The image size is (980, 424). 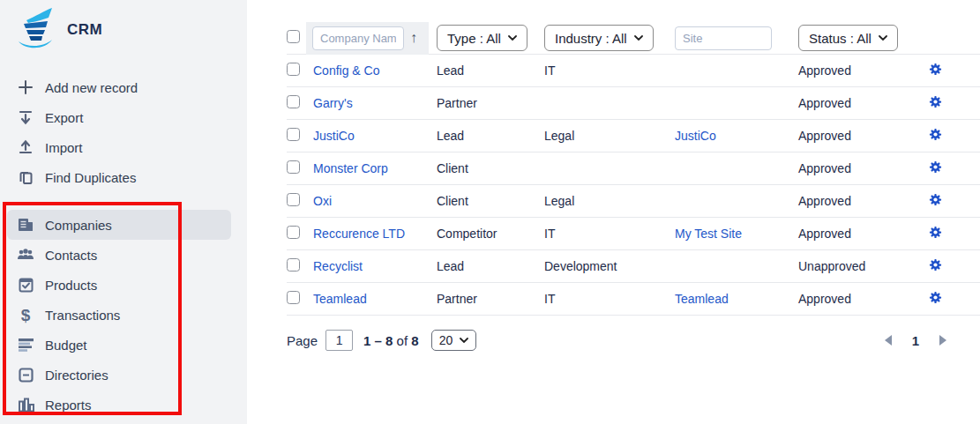 What do you see at coordinates (339, 340) in the screenshot?
I see `page-number-input` at bounding box center [339, 340].